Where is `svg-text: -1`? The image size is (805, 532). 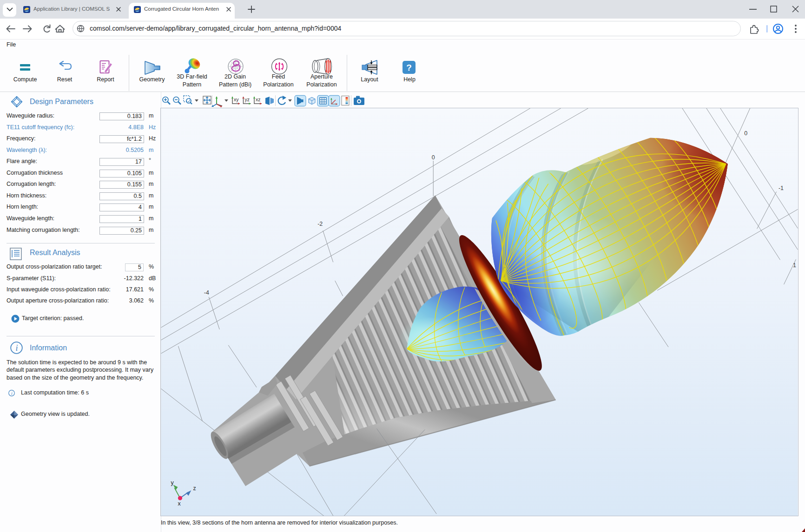
svg-text: -1 is located at coordinates (781, 188).